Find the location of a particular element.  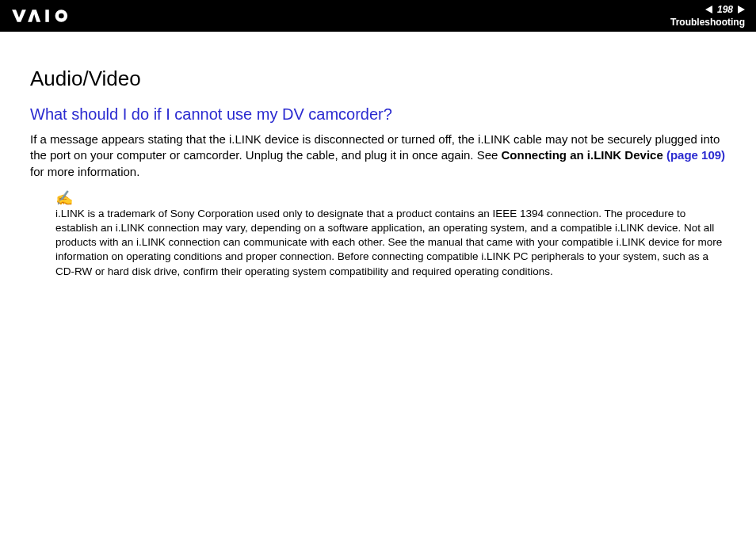

header-right: 198 Troubleshooting is located at coordinates (708, 16).